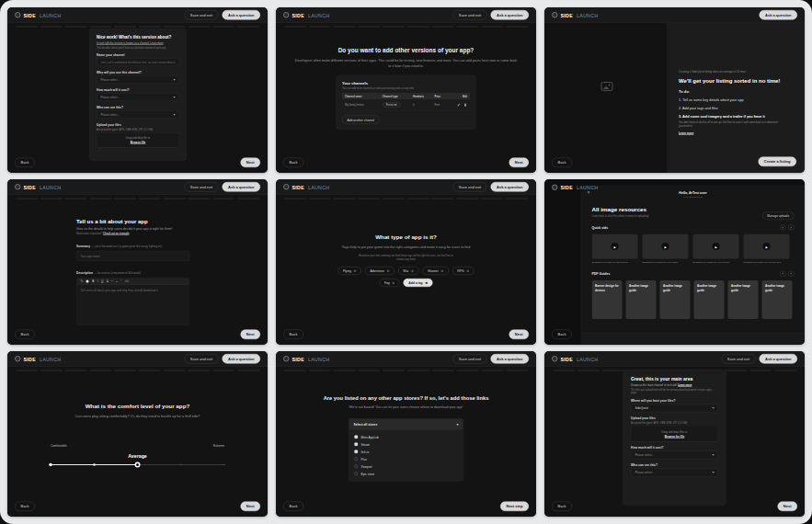 This screenshot has width=812, height=524. I want to click on code-button: </>, so click(127, 281).